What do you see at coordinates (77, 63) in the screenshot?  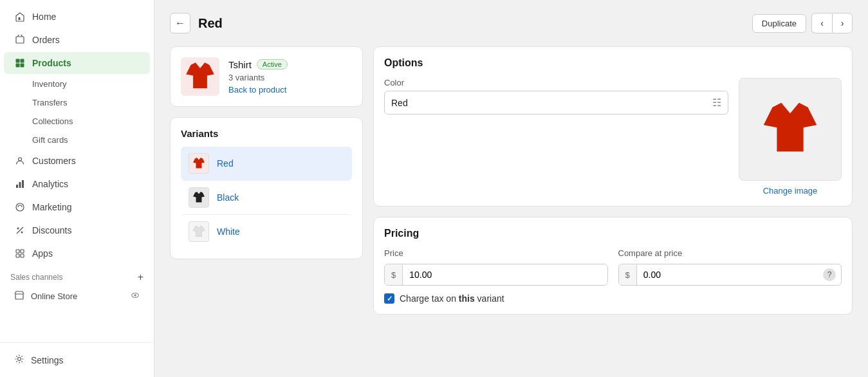 I see `sidebar-item-products: Products` at bounding box center [77, 63].